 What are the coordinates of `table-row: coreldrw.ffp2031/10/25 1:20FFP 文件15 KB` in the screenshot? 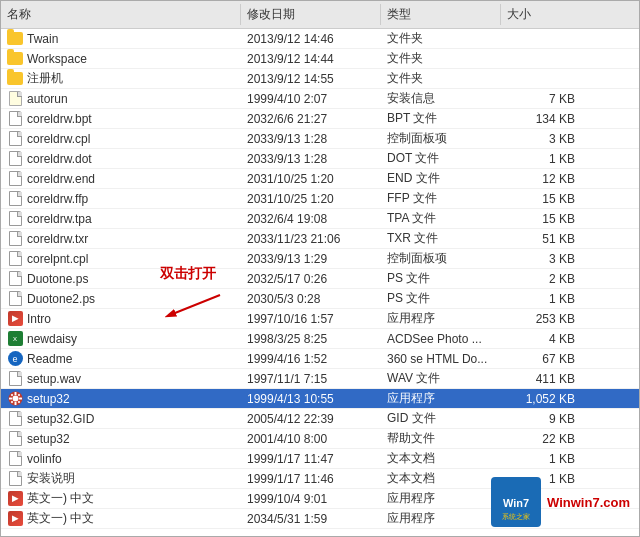 It's located at (320, 199).